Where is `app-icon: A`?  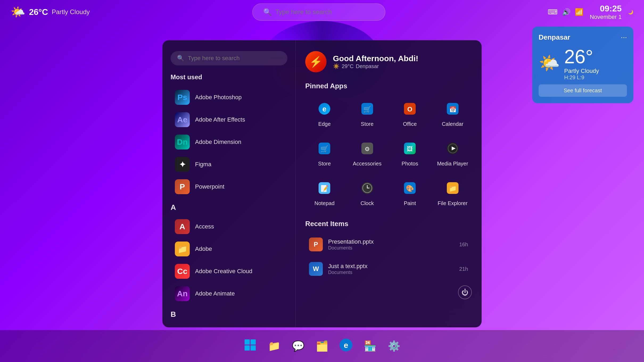 app-icon: A is located at coordinates (182, 227).